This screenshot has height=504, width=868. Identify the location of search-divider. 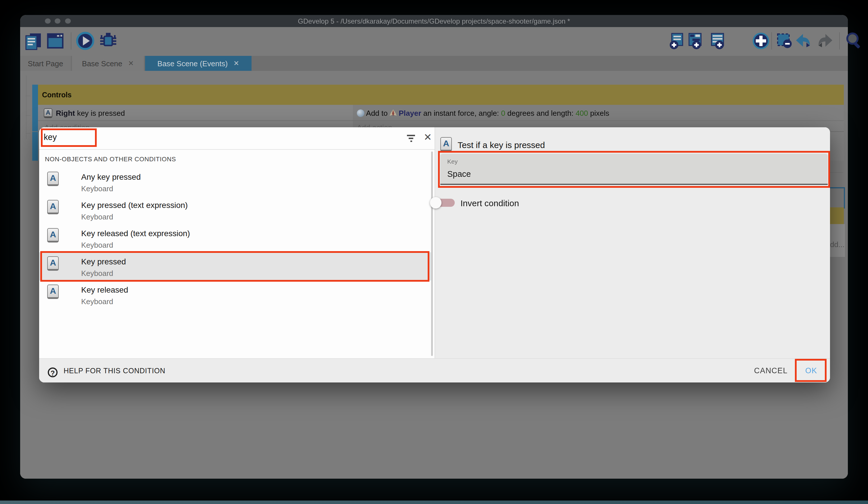
(237, 150).